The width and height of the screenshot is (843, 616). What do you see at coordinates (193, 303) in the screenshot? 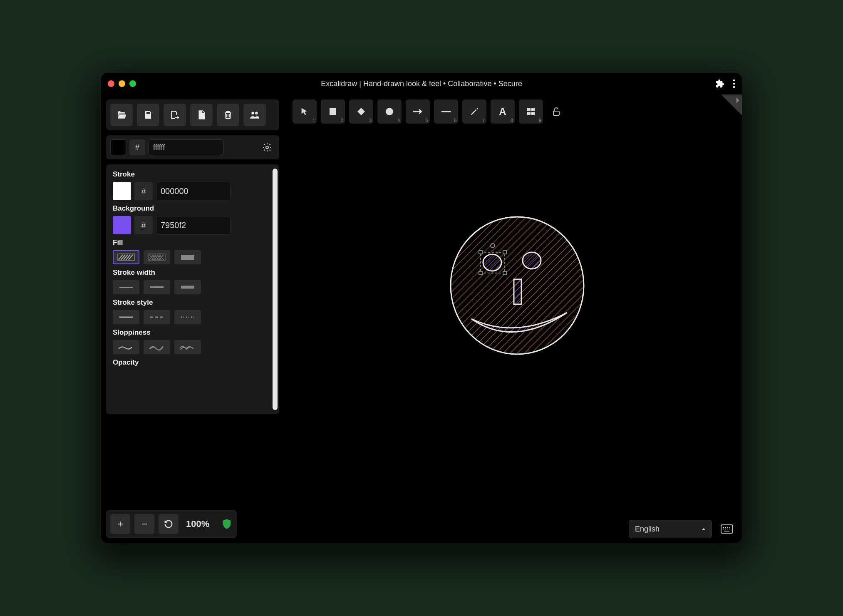
I see `stroke-style-label: Stroke style` at bounding box center [193, 303].